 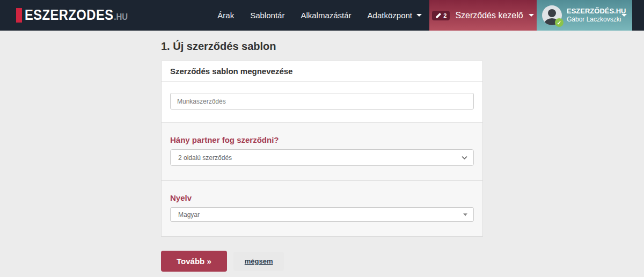 What do you see at coordinates (19, 15) in the screenshot?
I see `logo-red-bar-icon` at bounding box center [19, 15].